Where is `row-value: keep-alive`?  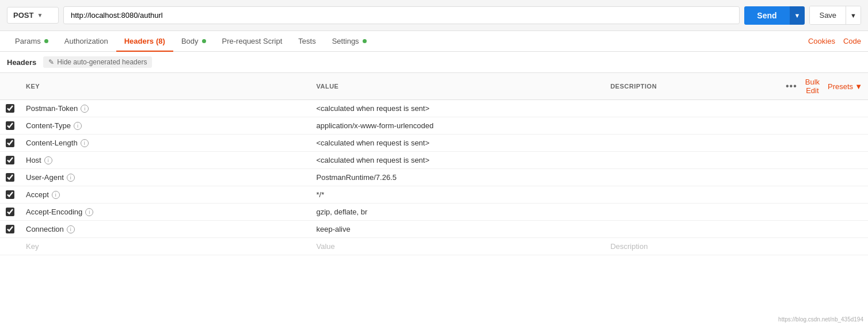 row-value: keep-alive is located at coordinates (457, 229).